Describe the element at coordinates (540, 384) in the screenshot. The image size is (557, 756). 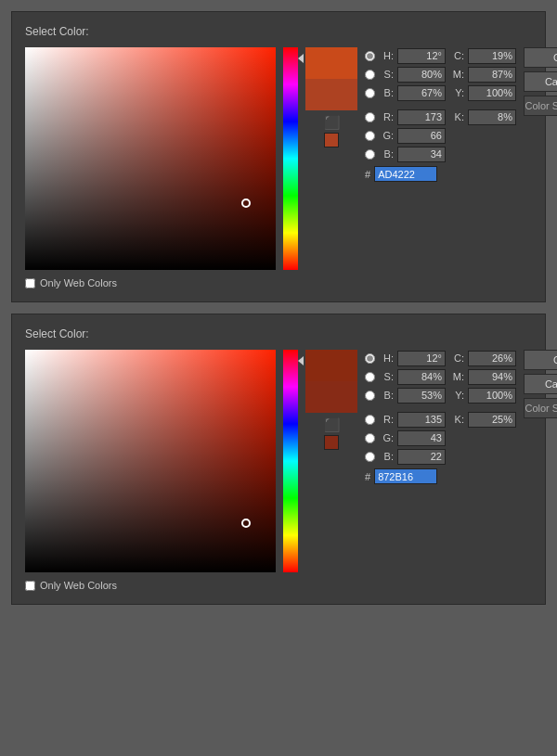
I see `buttons-section-2: OK Cancel Color Swatches` at that location.